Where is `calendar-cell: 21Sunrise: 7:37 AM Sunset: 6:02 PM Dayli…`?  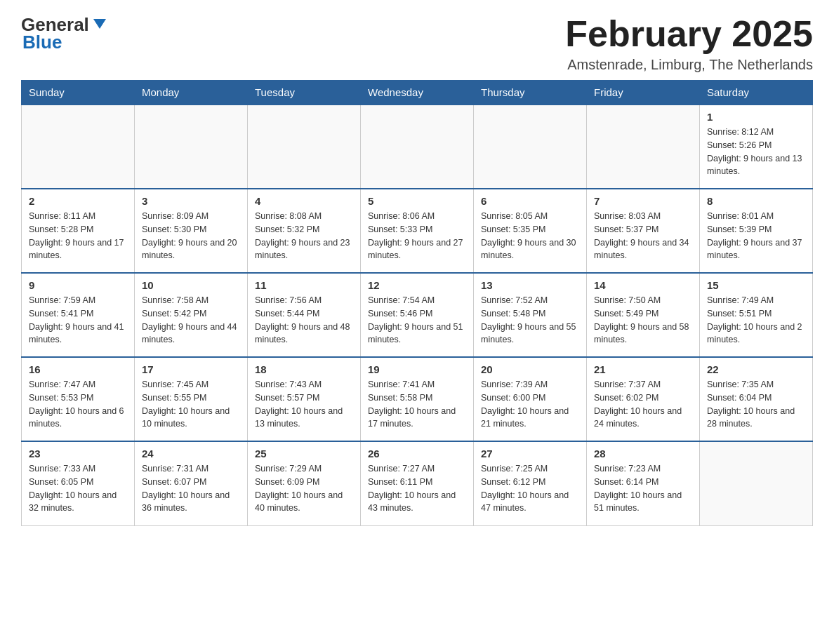
calendar-cell: 21Sunrise: 7:37 AM Sunset: 6:02 PM Dayli… is located at coordinates (643, 399).